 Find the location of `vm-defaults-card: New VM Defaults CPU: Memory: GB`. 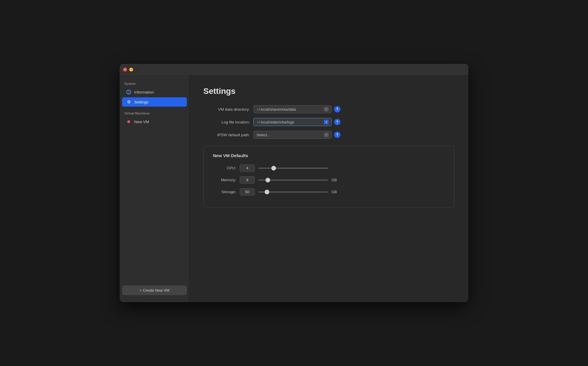

vm-defaults-card: New VM Defaults CPU: Memory: GB is located at coordinates (329, 177).